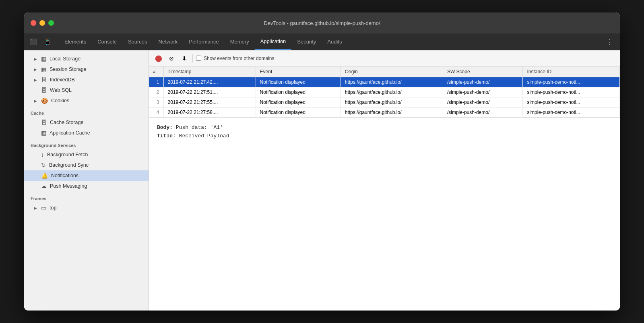  What do you see at coordinates (33, 23) in the screenshot?
I see `close-button` at bounding box center [33, 23].